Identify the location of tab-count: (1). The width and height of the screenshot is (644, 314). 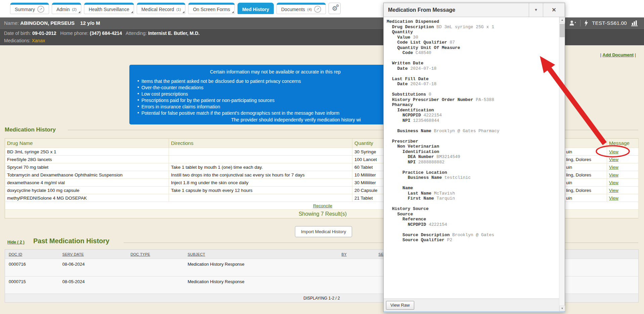
(179, 9).